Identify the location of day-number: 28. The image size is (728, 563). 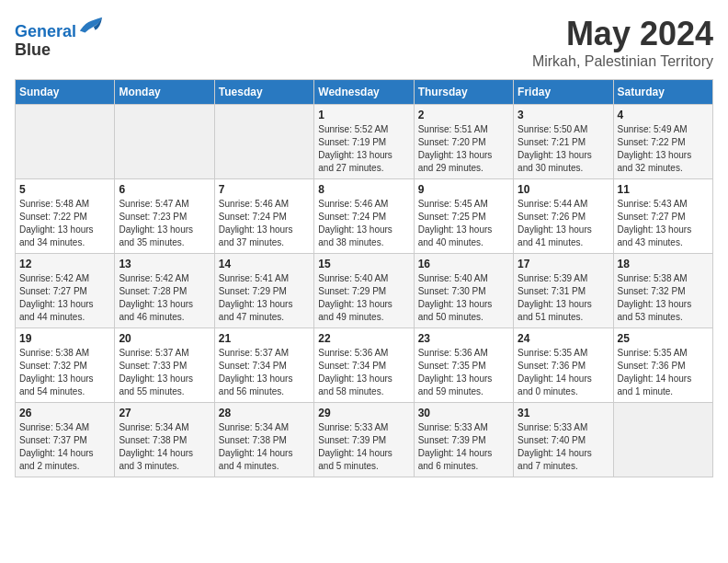
(265, 413).